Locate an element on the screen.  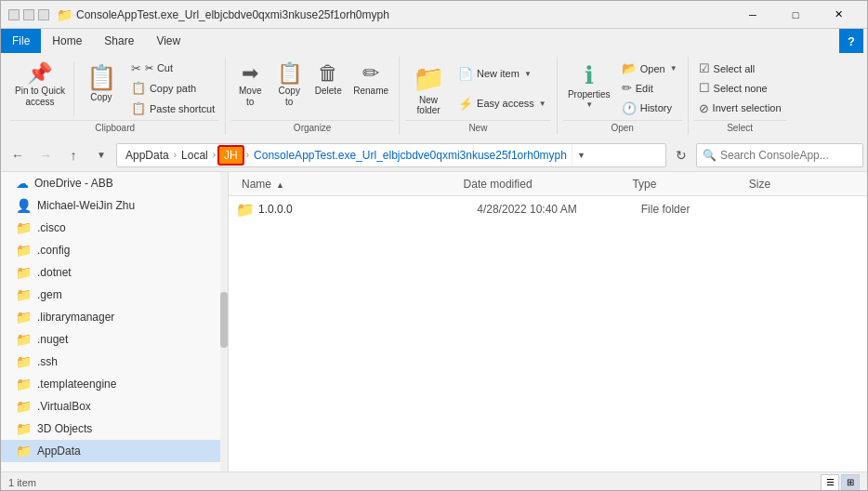
nuget-label: .nuget is located at coordinates (52, 339).